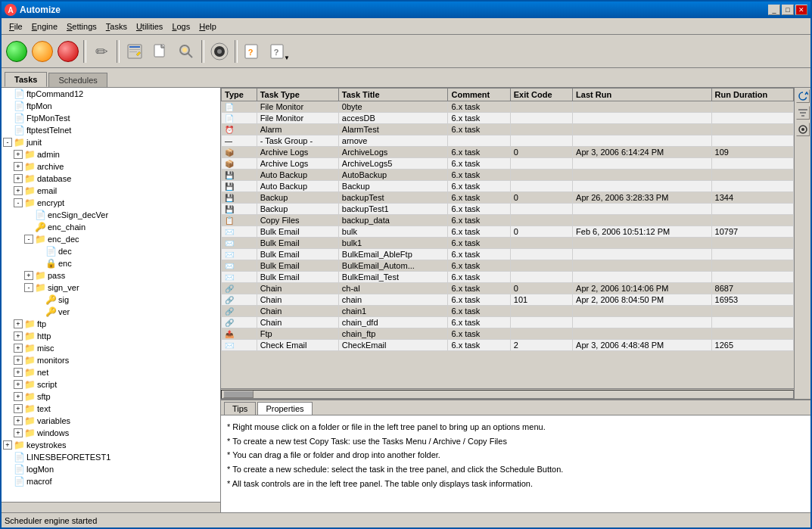 The image size is (812, 529). Describe the element at coordinates (110, 433) in the screenshot. I see `tree-item-windows: +📁windows` at that location.